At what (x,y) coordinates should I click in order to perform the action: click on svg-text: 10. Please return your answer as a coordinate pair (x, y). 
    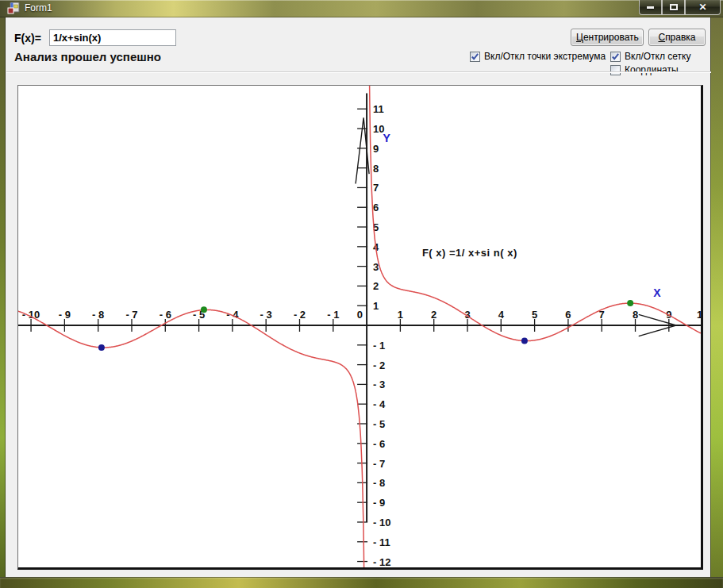
    Looking at the image, I should click on (698, 314).